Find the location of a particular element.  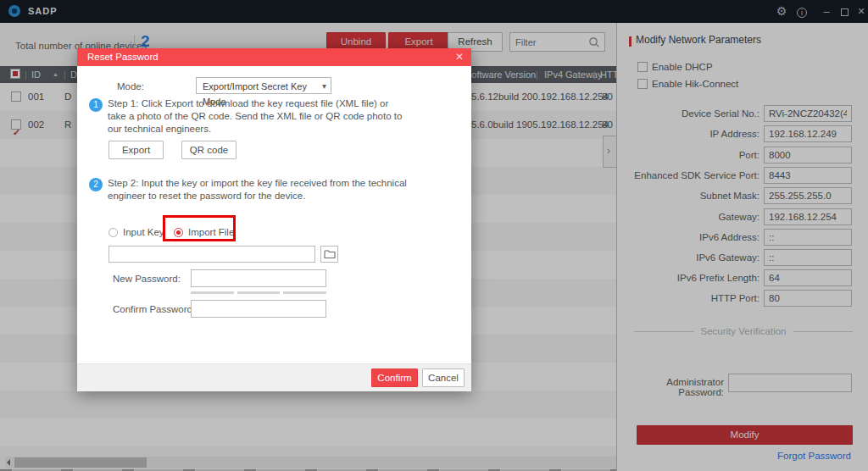

step1-badge: 1 is located at coordinates (96, 105).